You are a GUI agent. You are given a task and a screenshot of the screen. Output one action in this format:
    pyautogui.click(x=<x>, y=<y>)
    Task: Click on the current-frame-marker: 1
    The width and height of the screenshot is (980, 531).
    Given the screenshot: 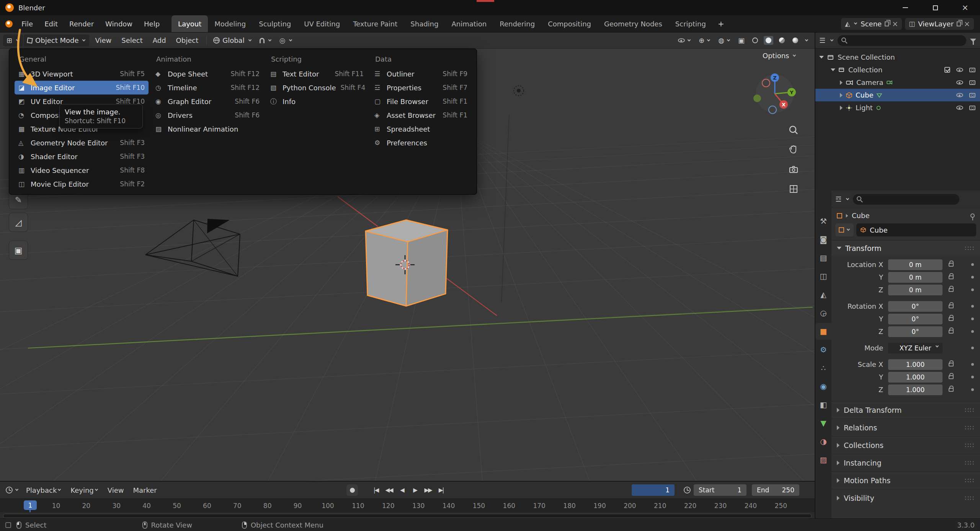 What is the action you would take?
    pyautogui.click(x=30, y=505)
    